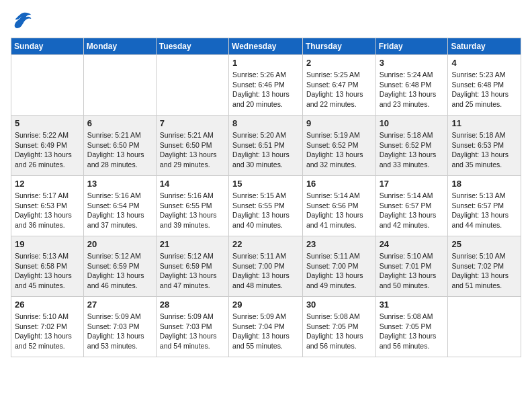 This screenshot has height=411, width=532. Describe the element at coordinates (339, 85) in the screenshot. I see `calendar-cell: 2Sunrise: 5:25 AMSunset: 6:47 PMDaylight…` at that location.